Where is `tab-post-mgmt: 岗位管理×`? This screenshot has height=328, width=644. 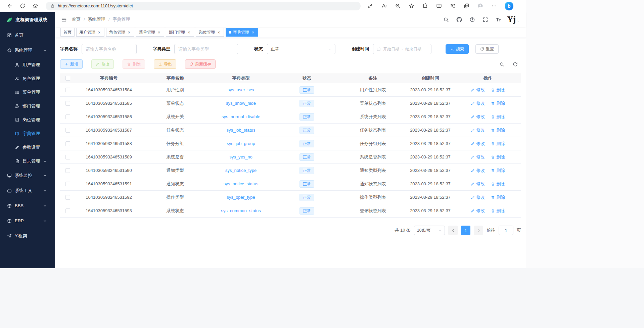
tab-post-mgmt: 岗位管理× is located at coordinates (210, 32).